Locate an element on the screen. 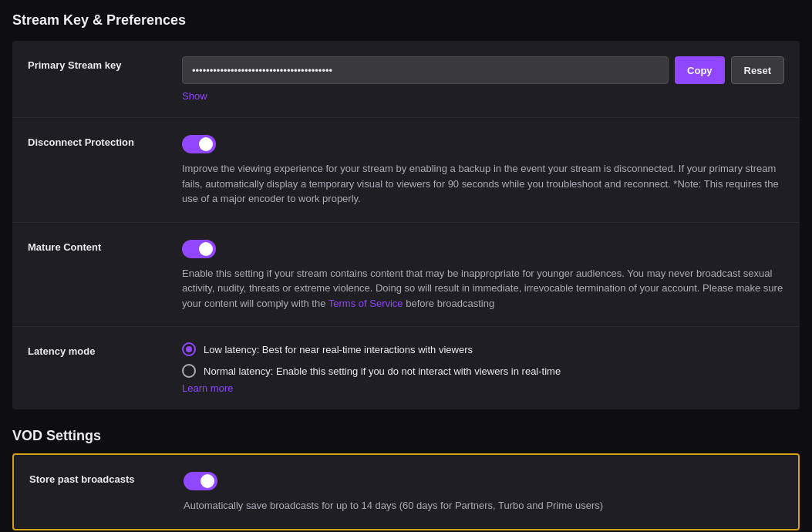 The image size is (812, 532). learn-more-link: Learn more is located at coordinates (207, 389).